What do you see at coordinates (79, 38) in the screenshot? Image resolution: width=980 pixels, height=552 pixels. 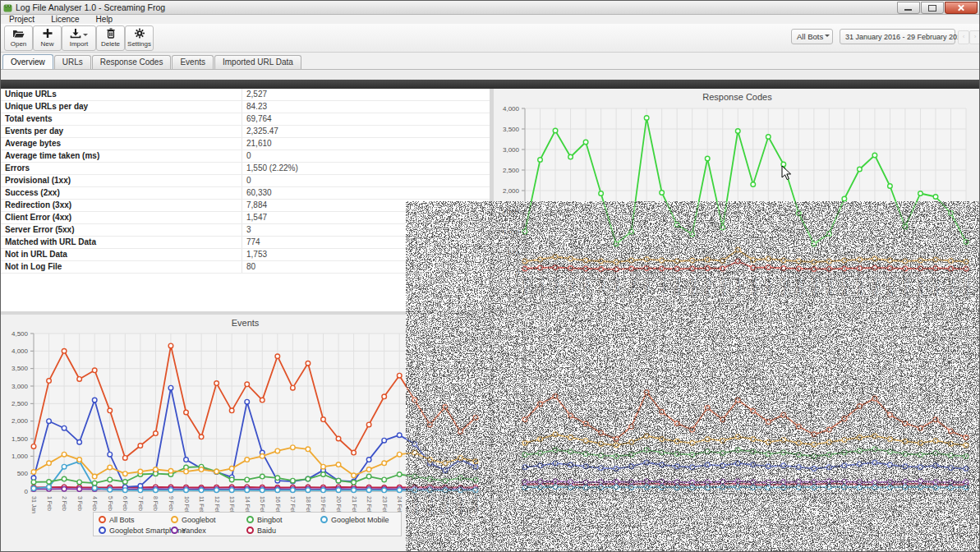 I see `import-button: Import` at bounding box center [79, 38].